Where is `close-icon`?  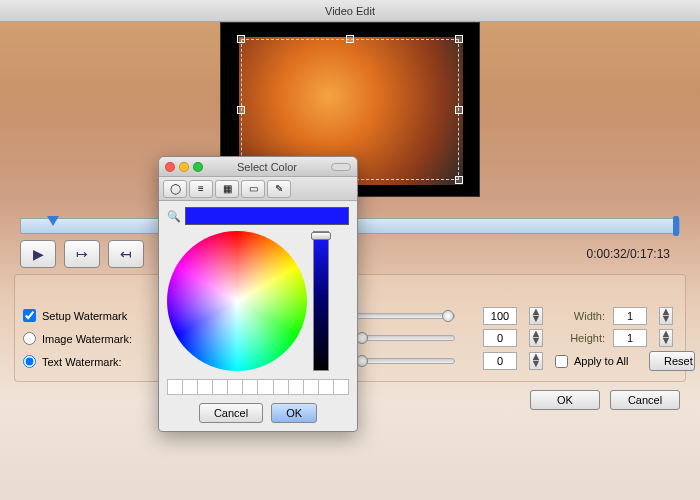
close-icon is located at coordinates (170, 167).